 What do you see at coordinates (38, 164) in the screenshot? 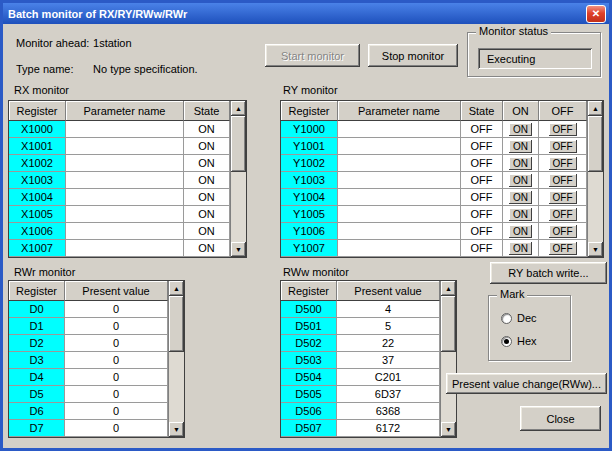
I see `register-cell: X1002` at bounding box center [38, 164].